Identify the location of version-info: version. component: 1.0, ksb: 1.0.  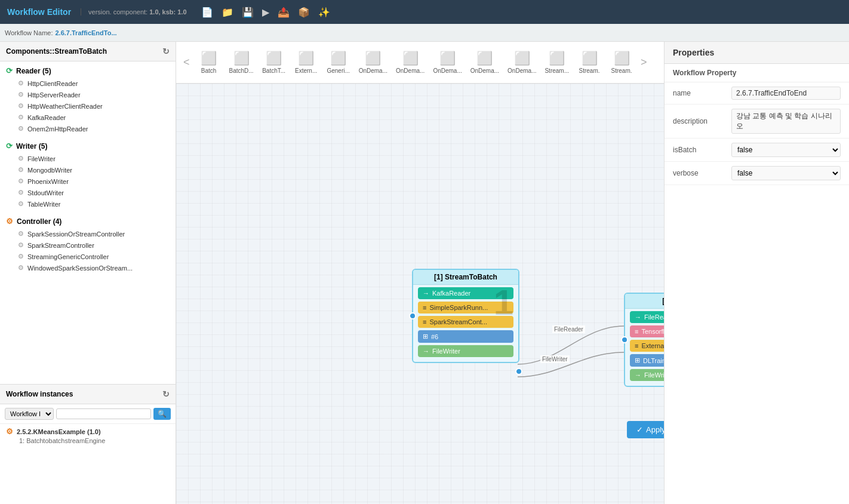
(134, 12).